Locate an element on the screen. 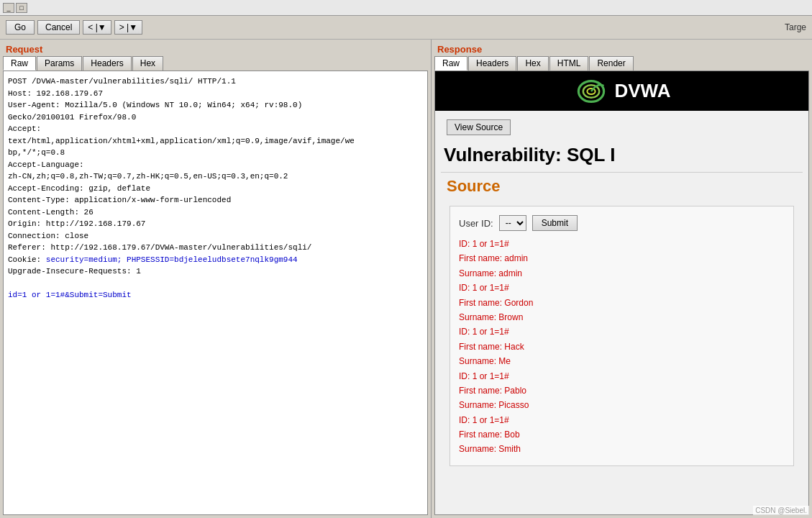 This screenshot has height=518, width=812. response-panel-title: Response is located at coordinates (621, 47).